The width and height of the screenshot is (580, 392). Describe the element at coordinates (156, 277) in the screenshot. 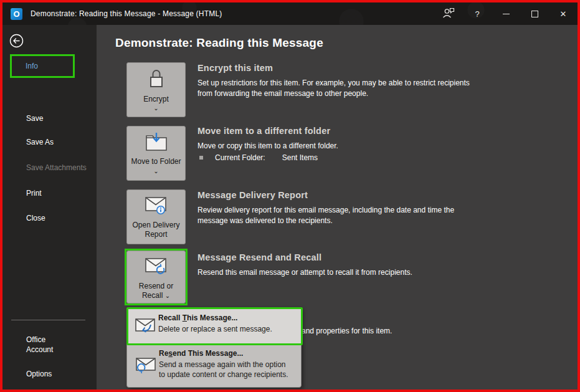

I see `resend-or-recall-button: Resend or Recall ⌄` at that location.